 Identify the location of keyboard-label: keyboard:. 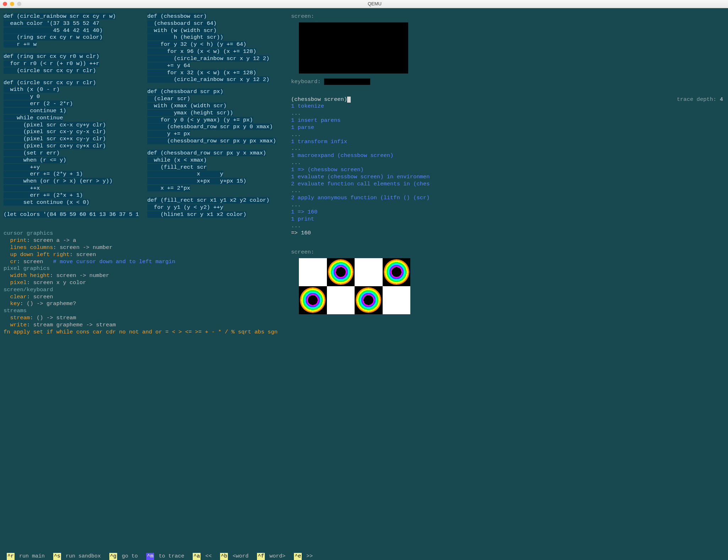
(306, 82).